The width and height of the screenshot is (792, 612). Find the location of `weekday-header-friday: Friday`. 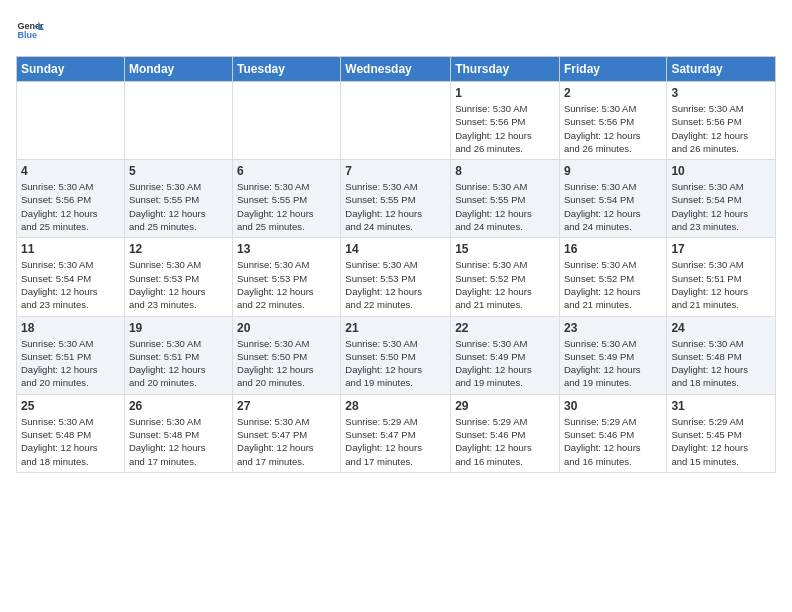

weekday-header-friday: Friday is located at coordinates (612, 70).